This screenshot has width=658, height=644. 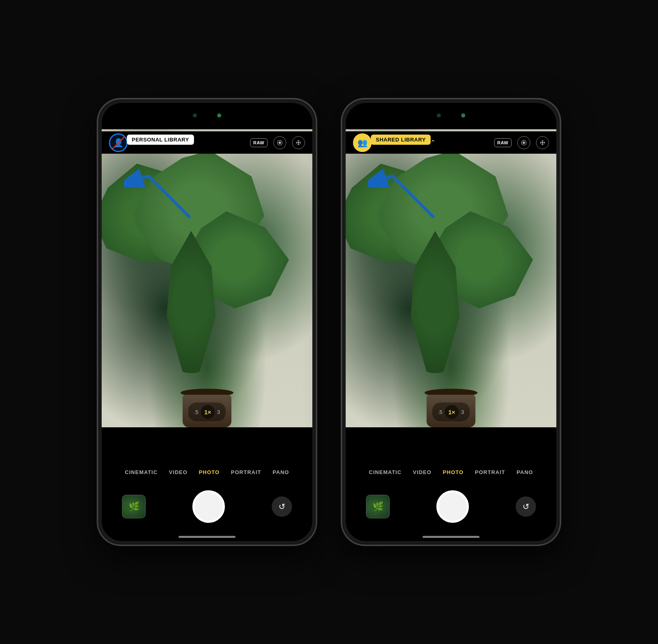 I want to click on zoom-1x-1: 1×, so click(x=208, y=412).